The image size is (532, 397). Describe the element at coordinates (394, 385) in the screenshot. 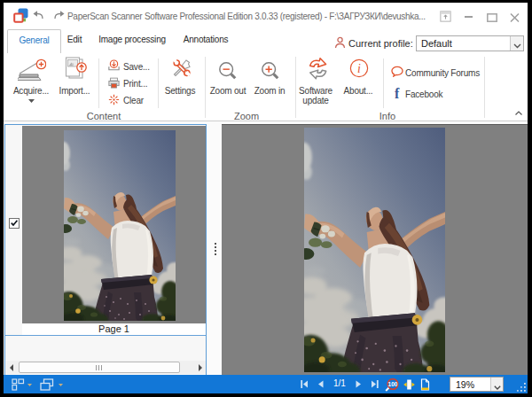

I see `svg-text: 100` at that location.